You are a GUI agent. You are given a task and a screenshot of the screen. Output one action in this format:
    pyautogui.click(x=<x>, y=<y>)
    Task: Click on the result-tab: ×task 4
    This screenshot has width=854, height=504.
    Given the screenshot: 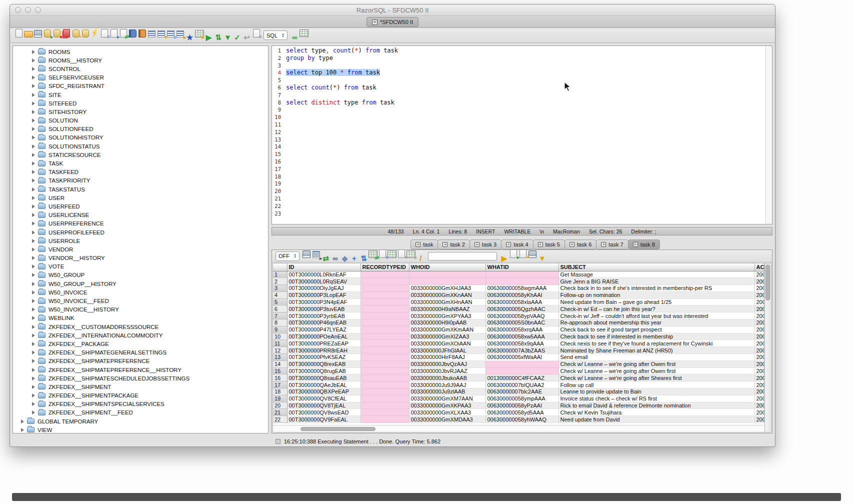 What is the action you would take?
    pyautogui.click(x=517, y=244)
    